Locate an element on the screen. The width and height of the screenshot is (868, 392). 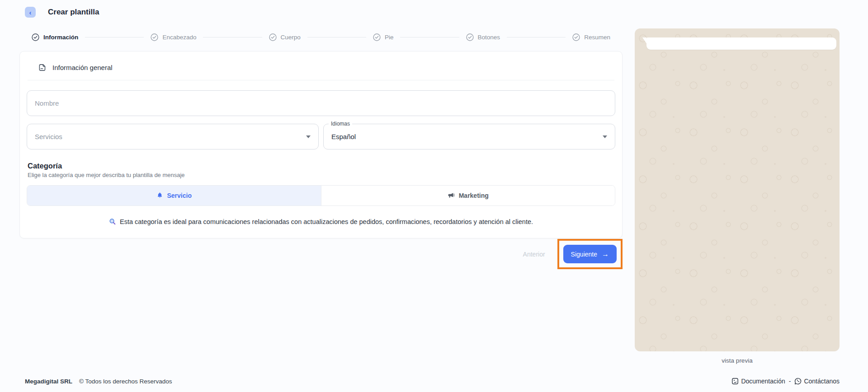
services-select: Servicios is located at coordinates (173, 136).